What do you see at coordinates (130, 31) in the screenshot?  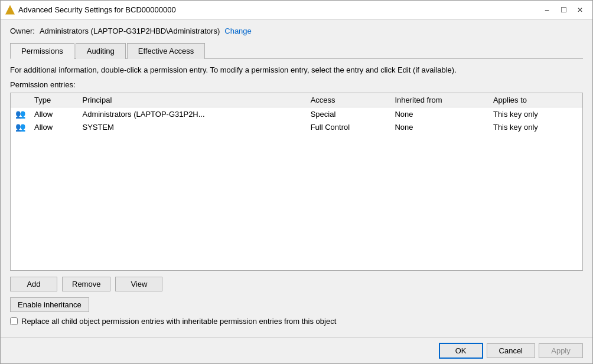 I see `owner-value: Administrators (LAPTOP-G31P2HBD\Administ…` at bounding box center [130, 31].